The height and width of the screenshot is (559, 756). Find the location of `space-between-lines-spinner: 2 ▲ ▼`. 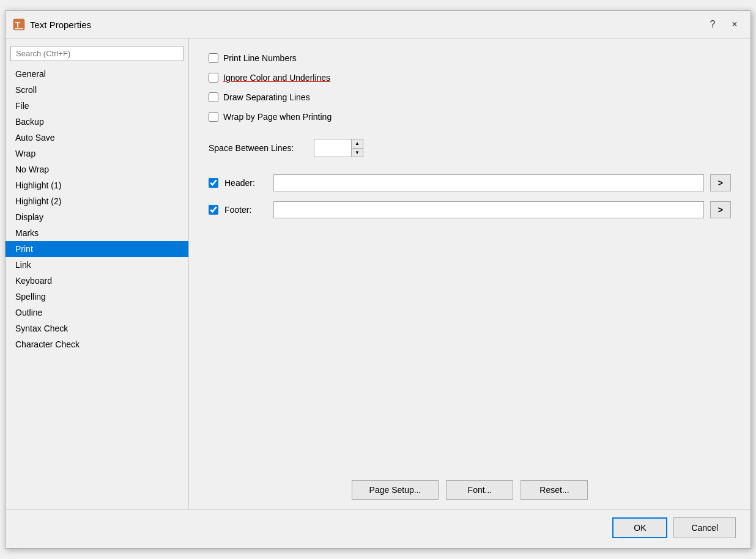

space-between-lines-spinner: 2 ▲ ▼ is located at coordinates (339, 148).